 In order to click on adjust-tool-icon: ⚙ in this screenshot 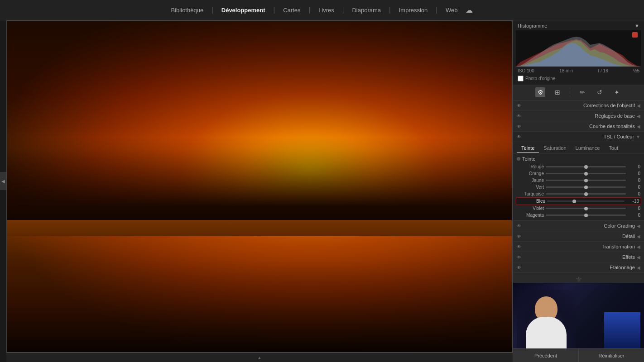, I will do `click(540, 92)`.